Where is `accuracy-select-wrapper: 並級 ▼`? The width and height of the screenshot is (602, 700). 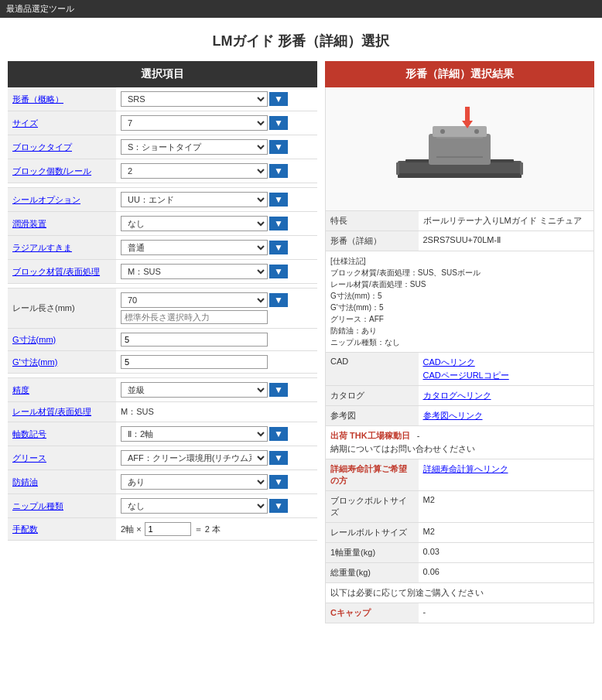
accuracy-select-wrapper: 並級 ▼ is located at coordinates (217, 390).